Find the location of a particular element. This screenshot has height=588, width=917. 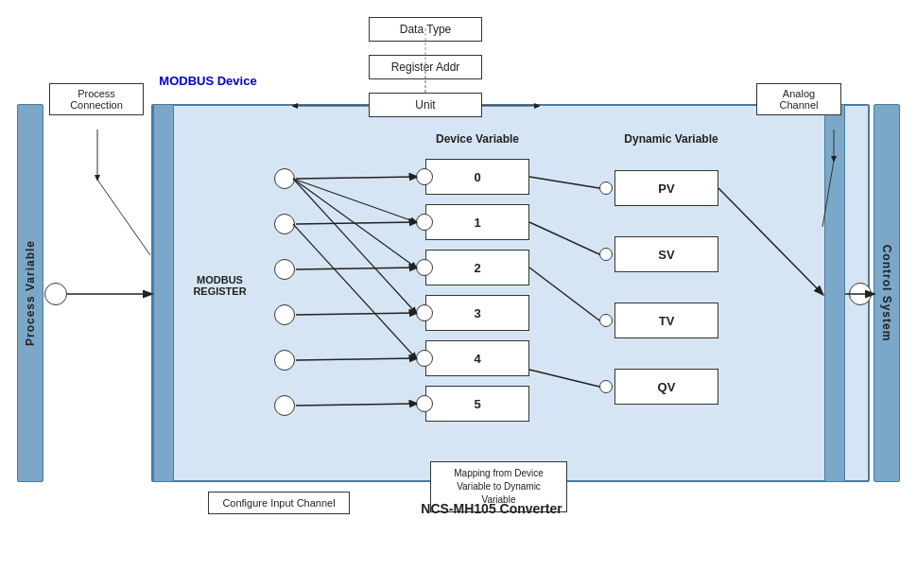

dyn-var-sv: SV is located at coordinates (666, 254).